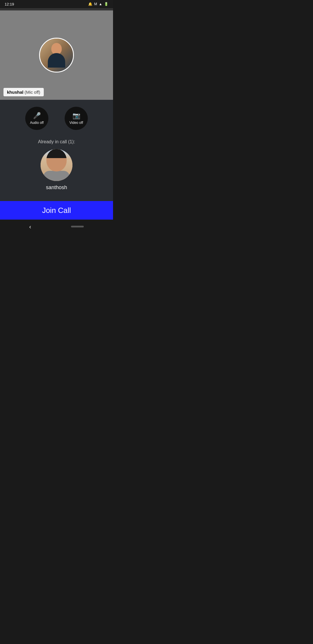  I want to click on santhosh-body, so click(57, 176).